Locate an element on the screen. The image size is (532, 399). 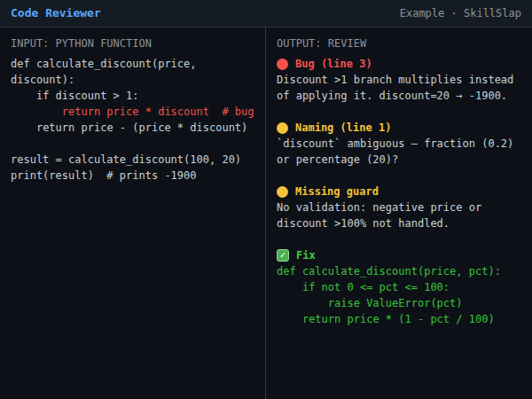
review-heading: Naming (line 1) is located at coordinates (400, 128).